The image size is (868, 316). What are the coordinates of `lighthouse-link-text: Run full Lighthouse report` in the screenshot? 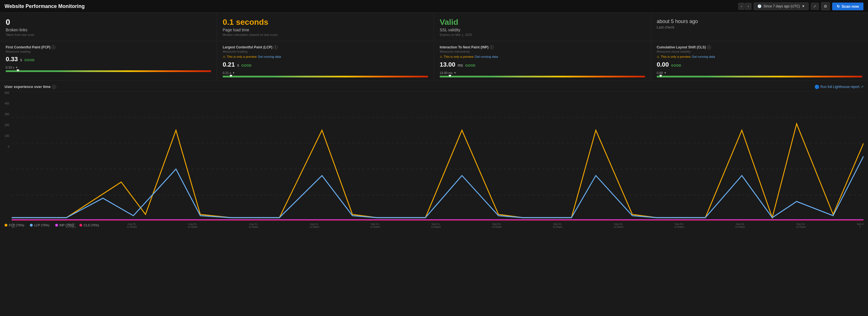 It's located at (840, 87).